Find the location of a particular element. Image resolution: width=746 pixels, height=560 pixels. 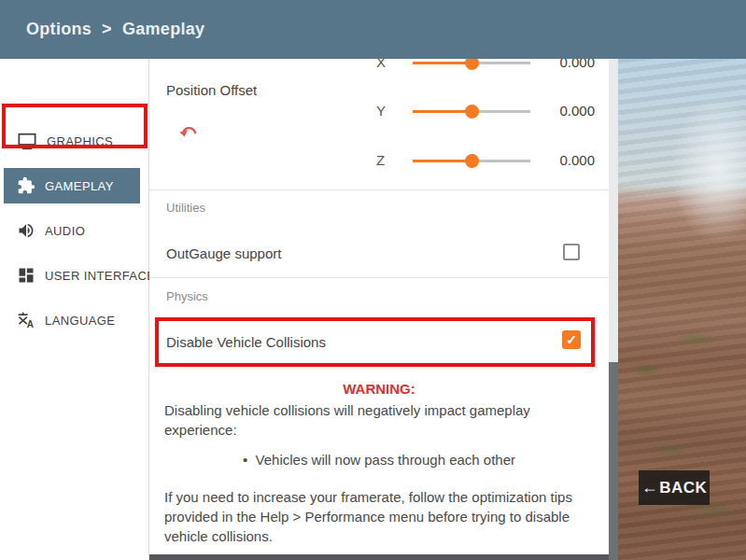

sidebar-item-graphics: GRAPHICS is located at coordinates (75, 141).